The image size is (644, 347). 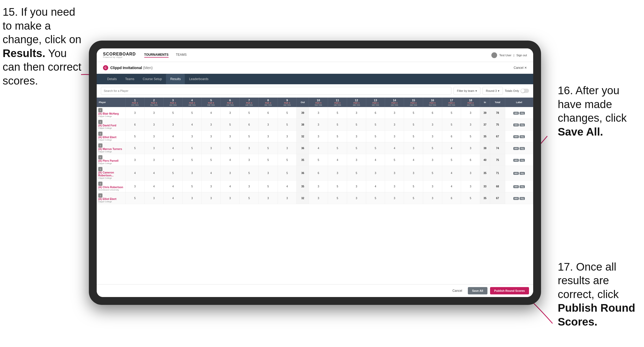 What do you see at coordinates (395, 148) in the screenshot?
I see `hole-14-score: 4` at bounding box center [395, 148].